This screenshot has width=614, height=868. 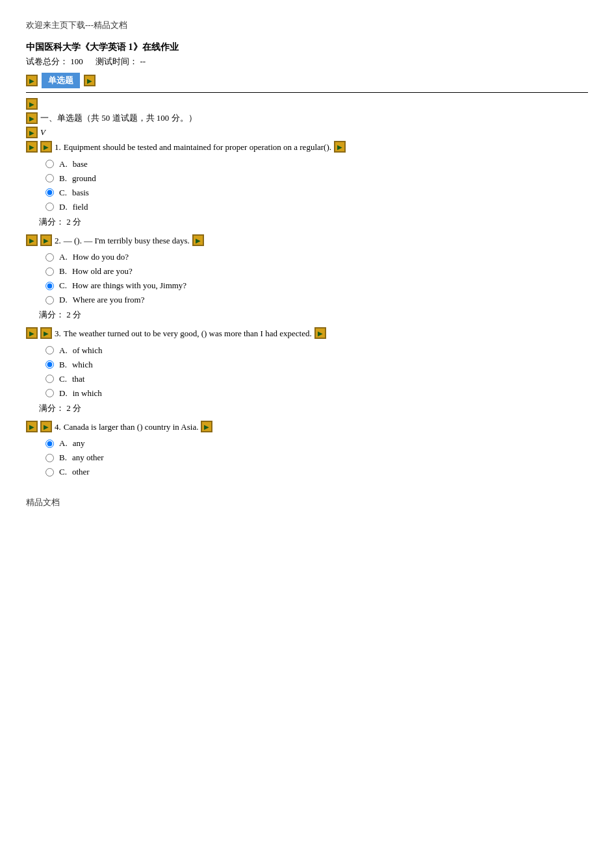 I want to click on question-2-number: 2., so click(x=58, y=241).